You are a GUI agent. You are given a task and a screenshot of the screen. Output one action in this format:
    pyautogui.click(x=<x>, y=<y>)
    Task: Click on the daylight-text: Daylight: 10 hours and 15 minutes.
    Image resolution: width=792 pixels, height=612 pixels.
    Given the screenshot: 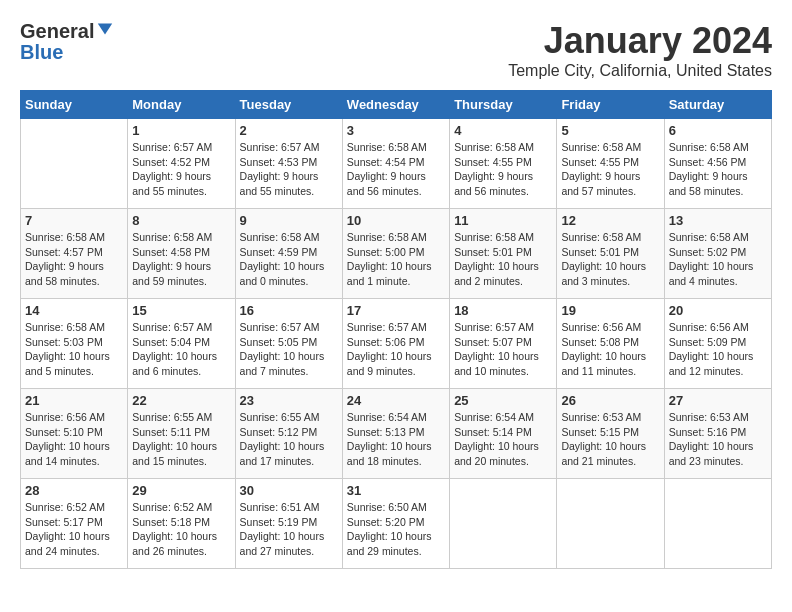 What is the action you would take?
    pyautogui.click(x=174, y=454)
    